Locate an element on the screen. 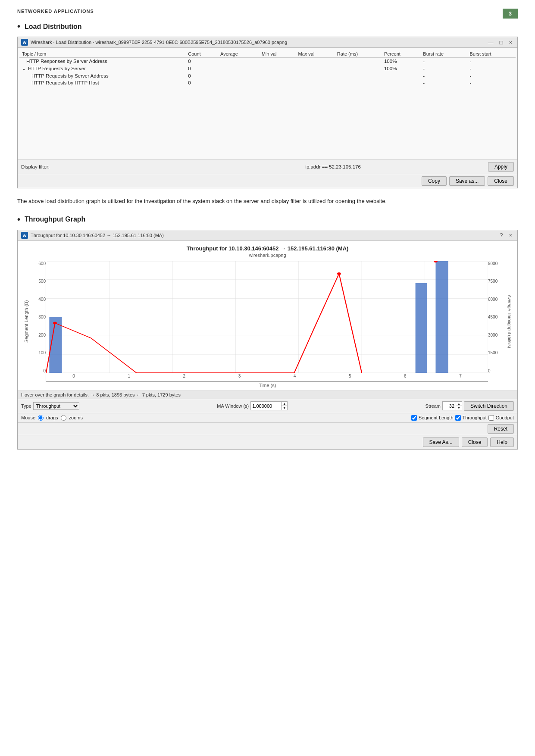  row-percent is located at coordinates (401, 76).